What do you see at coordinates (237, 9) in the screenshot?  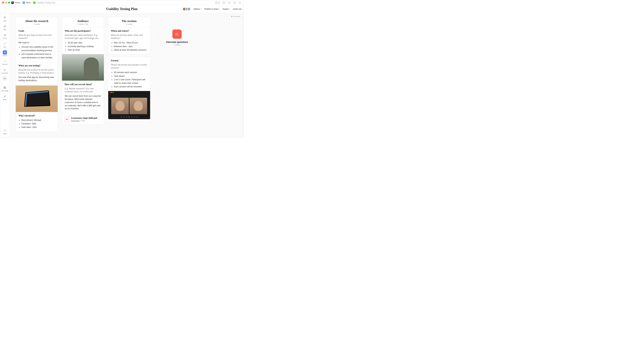 I see `zoom-out-button: Zoom out` at bounding box center [237, 9].